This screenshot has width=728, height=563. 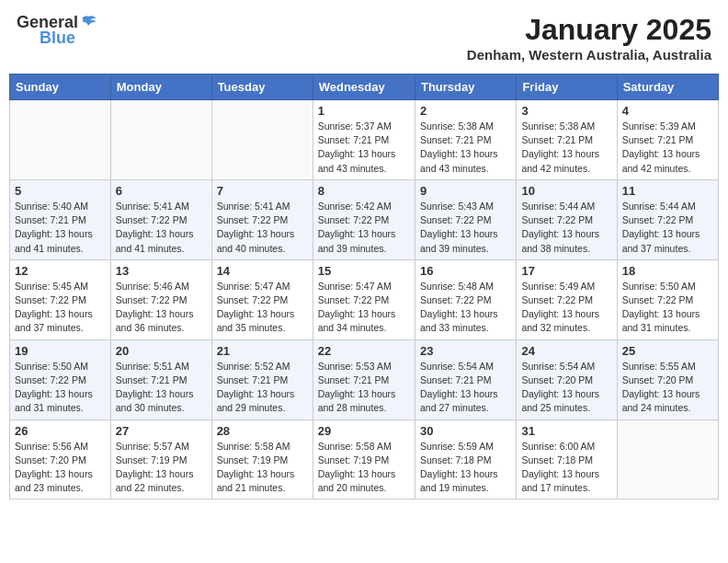 What do you see at coordinates (364, 219) in the screenshot?
I see `calendar-cell: 8Sunrise: 5:42 AM Sunset: 7:22 PM Daylig…` at bounding box center [364, 219].